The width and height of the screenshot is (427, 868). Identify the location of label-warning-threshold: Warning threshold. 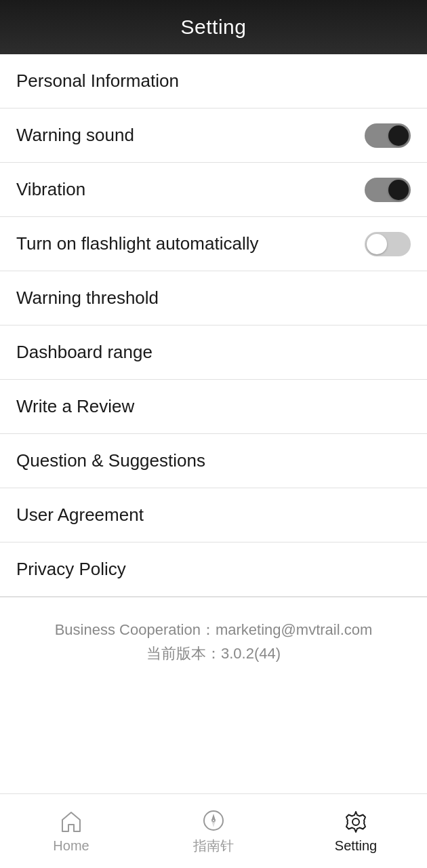
(87, 298).